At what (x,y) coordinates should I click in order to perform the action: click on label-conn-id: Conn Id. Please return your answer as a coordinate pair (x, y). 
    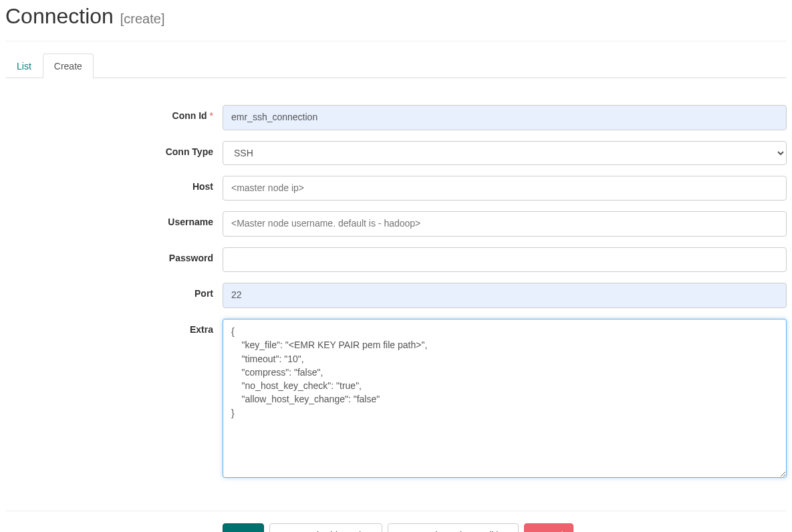
    Looking at the image, I should click on (114, 113).